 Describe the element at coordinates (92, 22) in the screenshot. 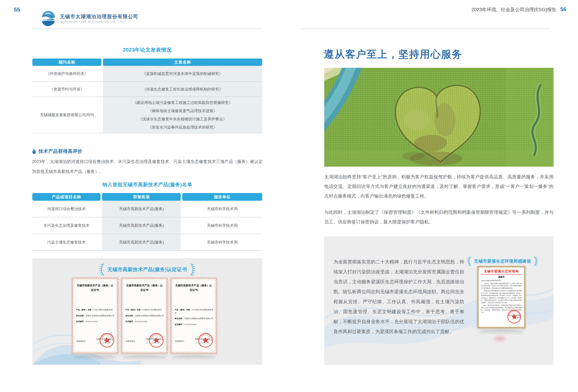

I see `company-name-en: WUXI TAIHU LAKE RESTORATION CO., LTD` at that location.